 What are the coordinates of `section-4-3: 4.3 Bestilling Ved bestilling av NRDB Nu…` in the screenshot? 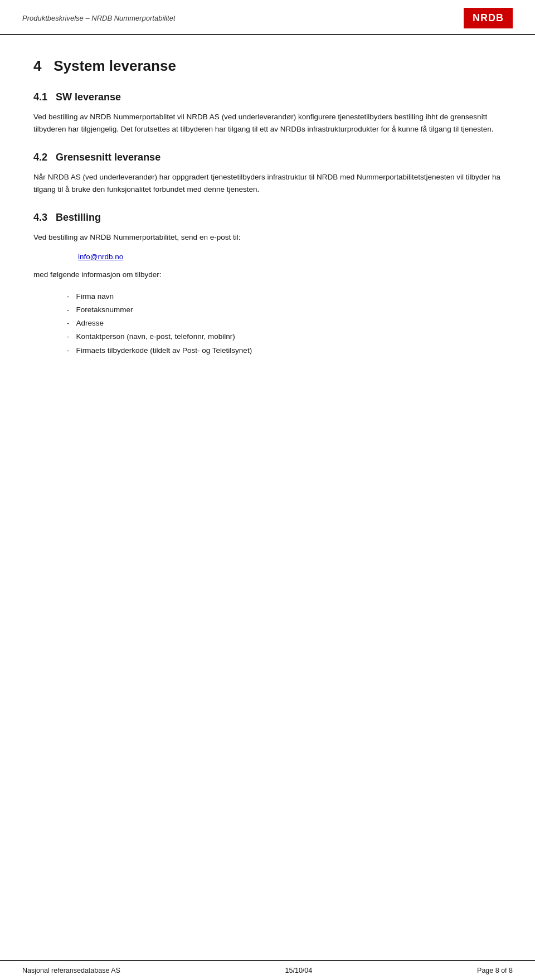 It's located at (268, 284).